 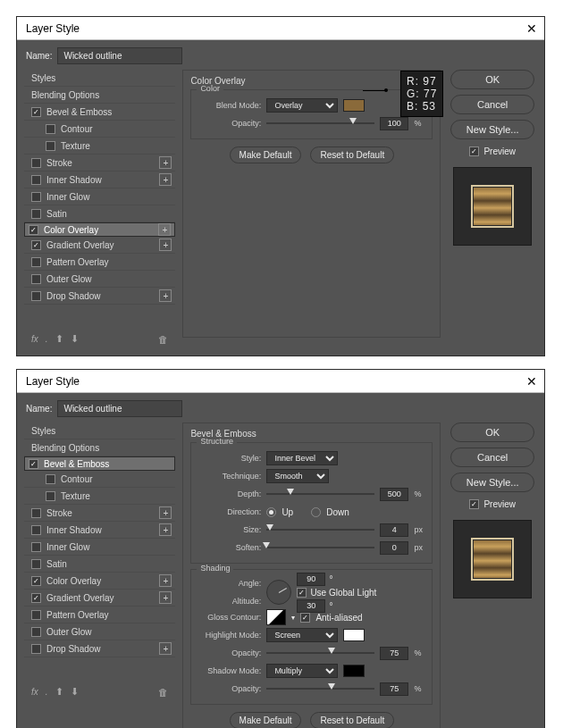 I want to click on highlight-mode-select: Screen, so click(x=302, y=635).